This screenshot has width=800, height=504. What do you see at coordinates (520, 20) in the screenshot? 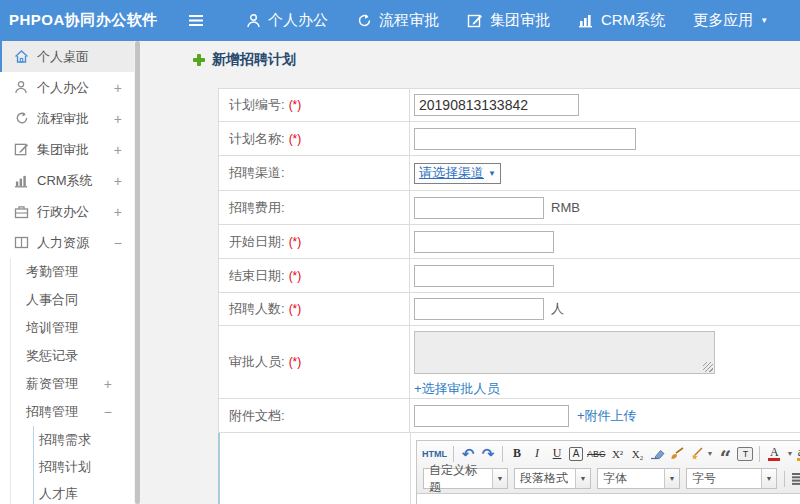
I see `menu-item-label: 集团审批` at bounding box center [520, 20].